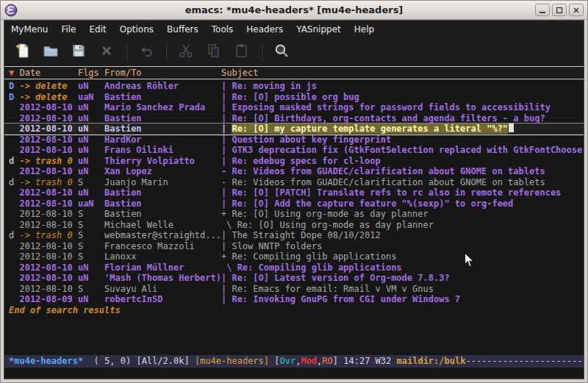 The image size is (588, 383). What do you see at coordinates (163, 225) in the screenshot?
I see `message-from: Michael Welle` at bounding box center [163, 225].